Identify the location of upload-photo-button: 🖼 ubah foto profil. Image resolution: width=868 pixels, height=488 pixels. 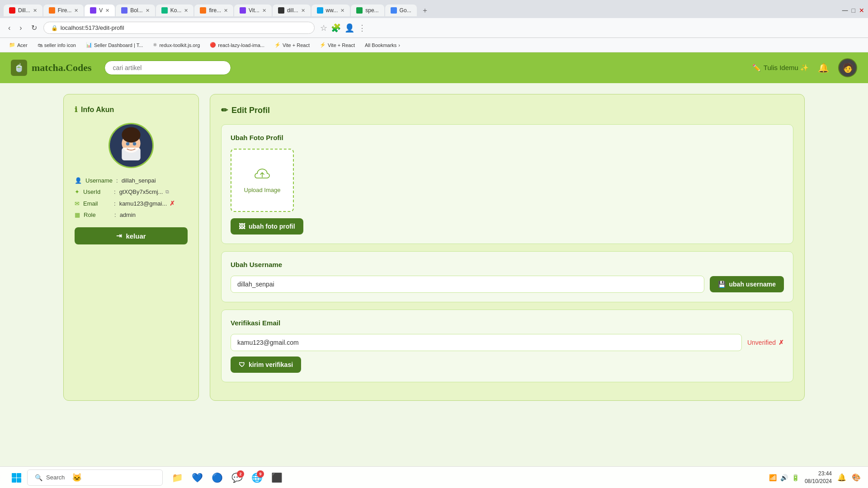
(267, 226).